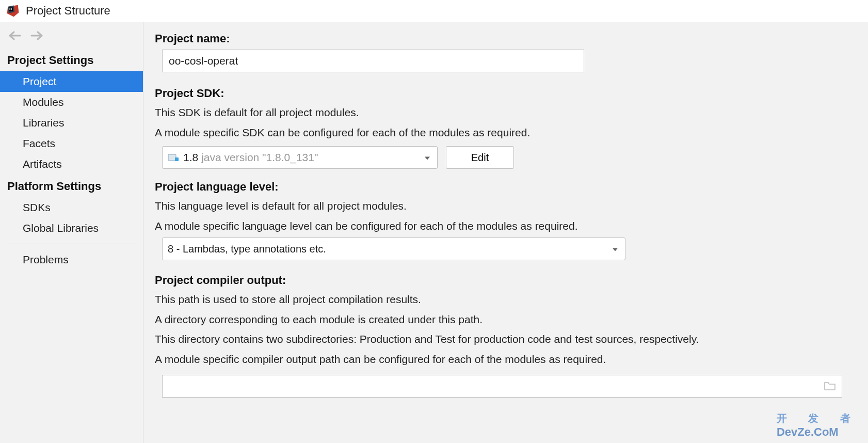  What do you see at coordinates (37, 36) in the screenshot?
I see `forward-icon` at bounding box center [37, 36].